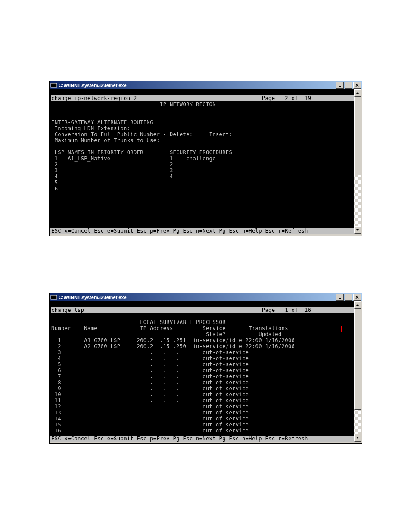  What do you see at coordinates (142, 156) in the screenshot?
I see `terminal-body: INTER-GATEWAY ALTERNATE ROUTING Incoming…` at bounding box center [142, 156].